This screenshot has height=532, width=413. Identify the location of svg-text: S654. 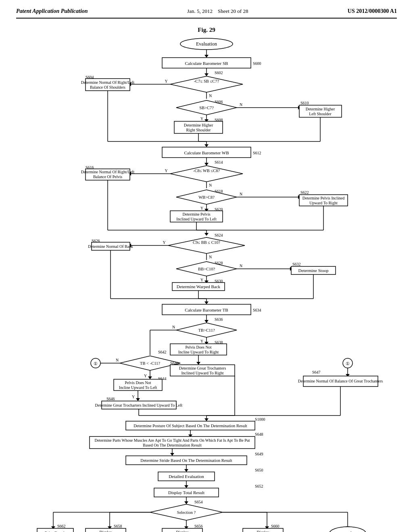
(198, 502).